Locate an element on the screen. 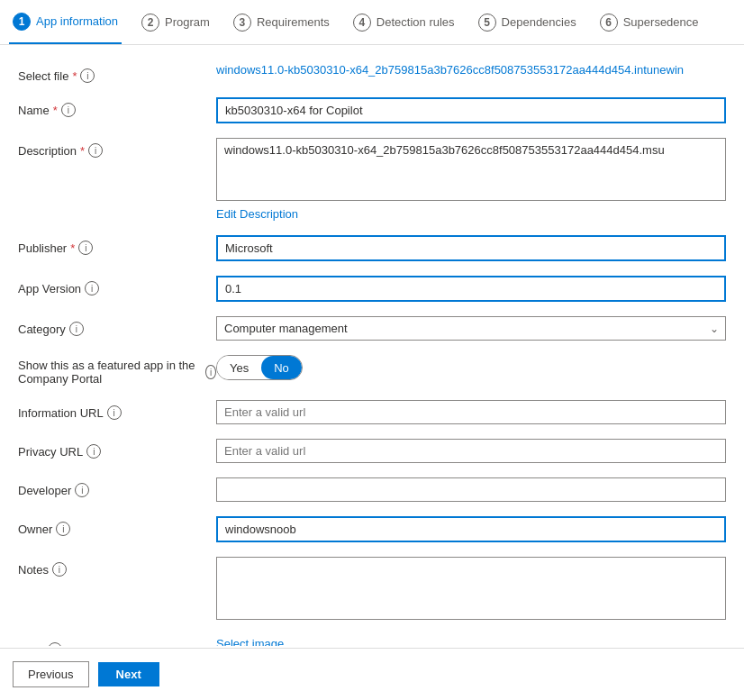 This screenshot has height=700, width=744. developer-label: Developer i is located at coordinates (117, 487).